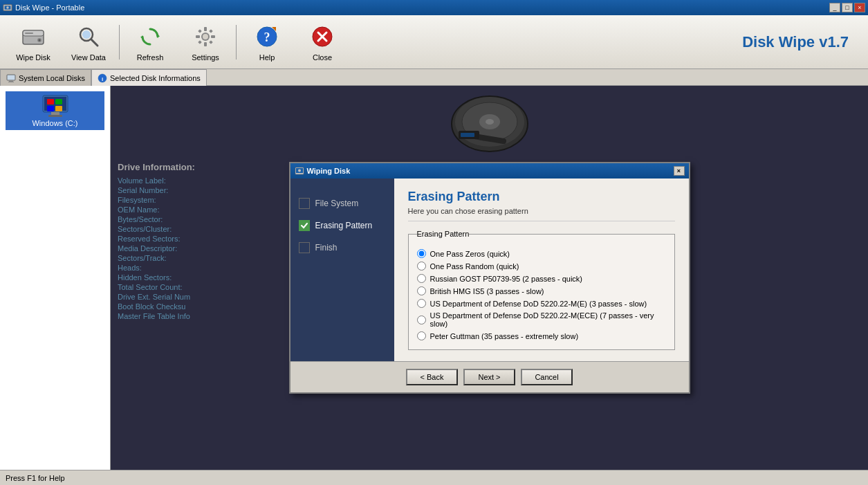 Image resolution: width=868 pixels, height=485 pixels. Describe the element at coordinates (422, 253) in the screenshot. I see `radio-one-pass-zeros` at that location.